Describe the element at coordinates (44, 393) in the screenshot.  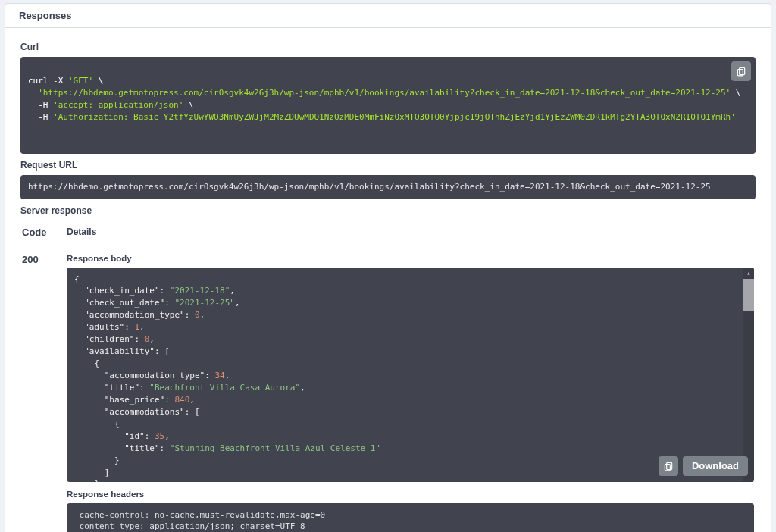
I see `response-code: 200` at that location.